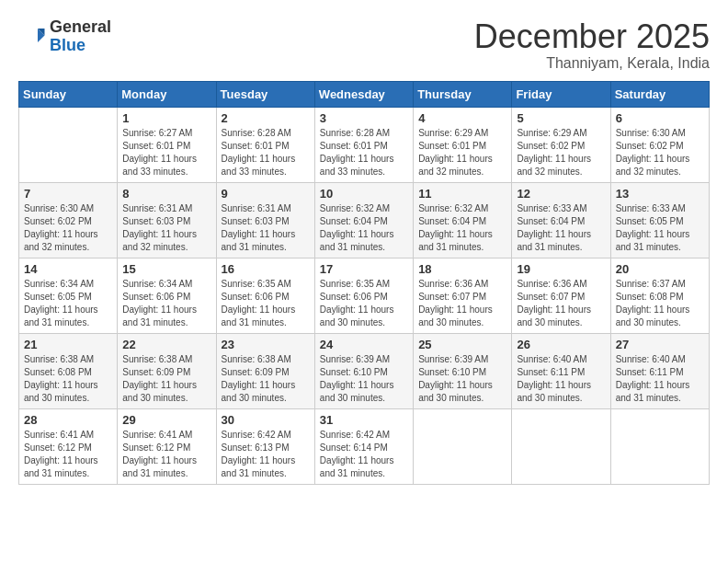 The width and height of the screenshot is (728, 563). Describe the element at coordinates (364, 446) in the screenshot. I see `calendar-week-5: 28Sunrise: 6:41 AMSunset: 6:12 PMDayligh…` at that location.